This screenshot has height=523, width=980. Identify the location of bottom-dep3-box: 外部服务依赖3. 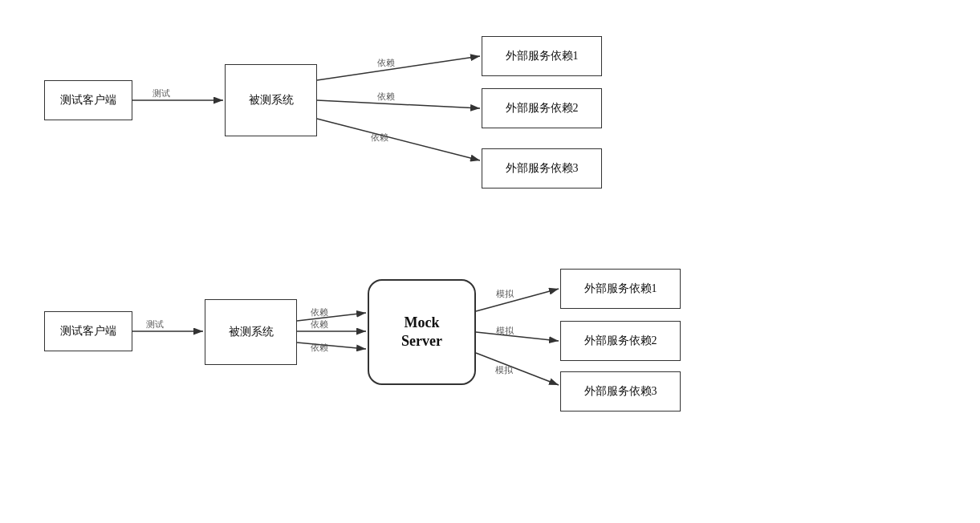
(620, 391).